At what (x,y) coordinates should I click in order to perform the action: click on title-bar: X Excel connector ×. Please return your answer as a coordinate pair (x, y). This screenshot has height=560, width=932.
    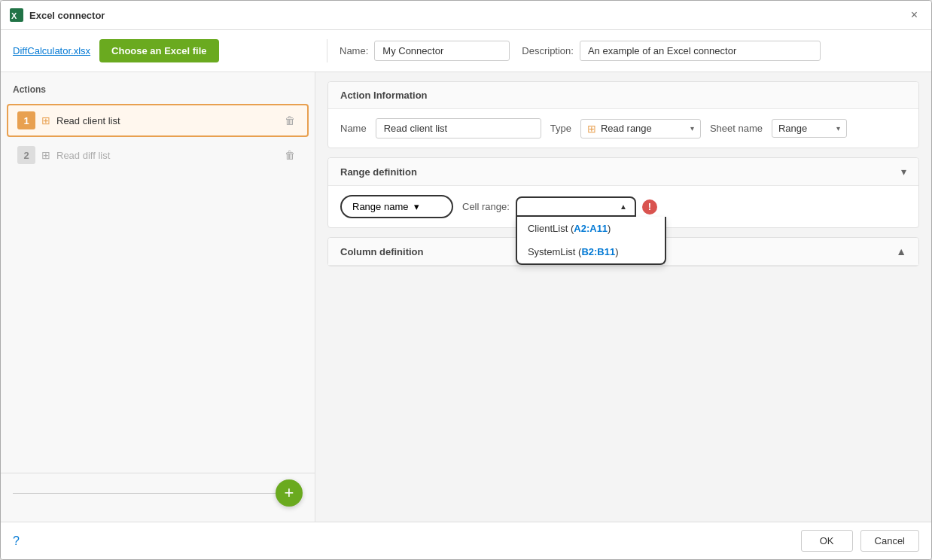
    Looking at the image, I should click on (466, 15).